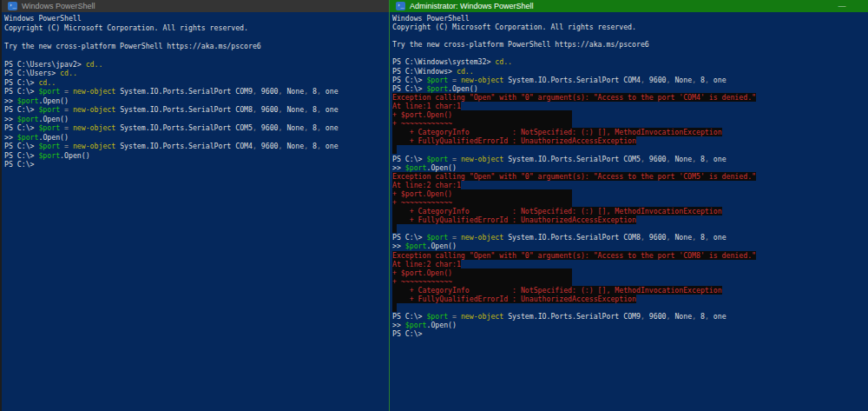 The height and width of the screenshot is (411, 868). What do you see at coordinates (630, 71) in the screenshot?
I see `console-line: PS C:\Windows> cd..` at bounding box center [630, 71].